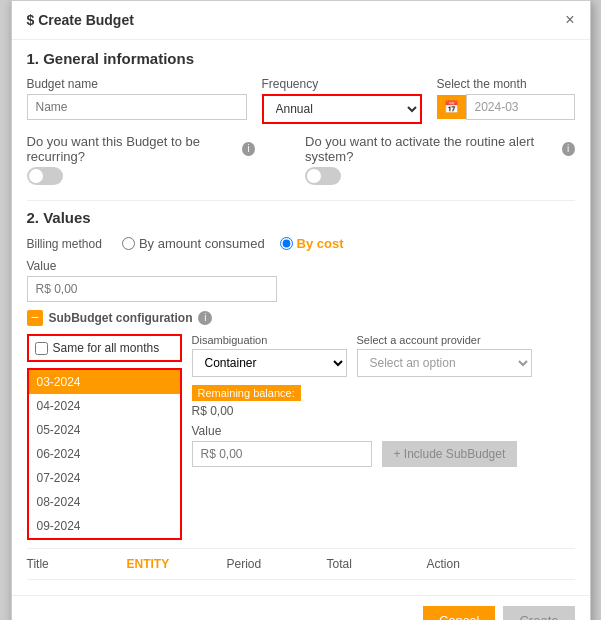  What do you see at coordinates (248, 149) in the screenshot?
I see `recurring-info-icon: i` at bounding box center [248, 149].